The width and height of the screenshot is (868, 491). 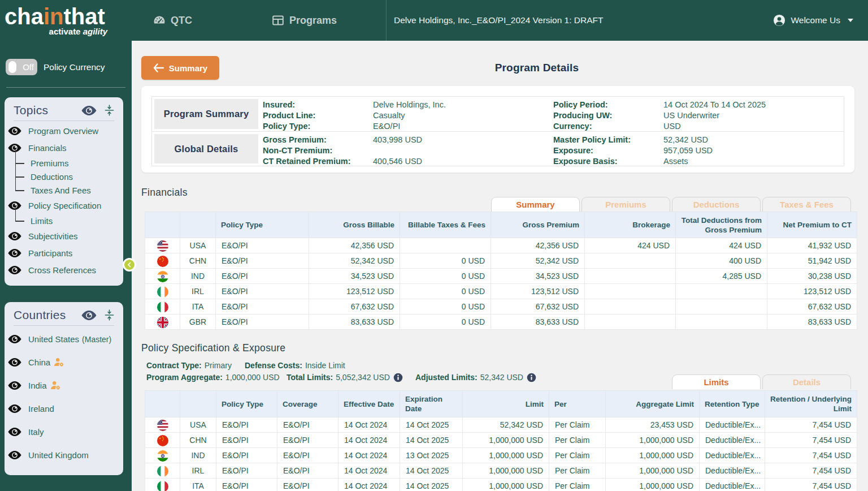 What do you see at coordinates (653, 404) in the screenshot?
I see `column-header: Aggregate Limit` at bounding box center [653, 404].